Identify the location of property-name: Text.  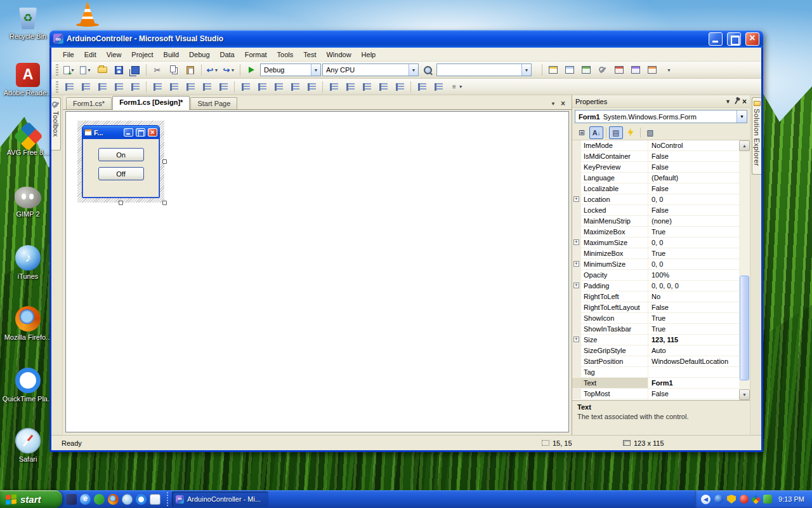
(610, 383).